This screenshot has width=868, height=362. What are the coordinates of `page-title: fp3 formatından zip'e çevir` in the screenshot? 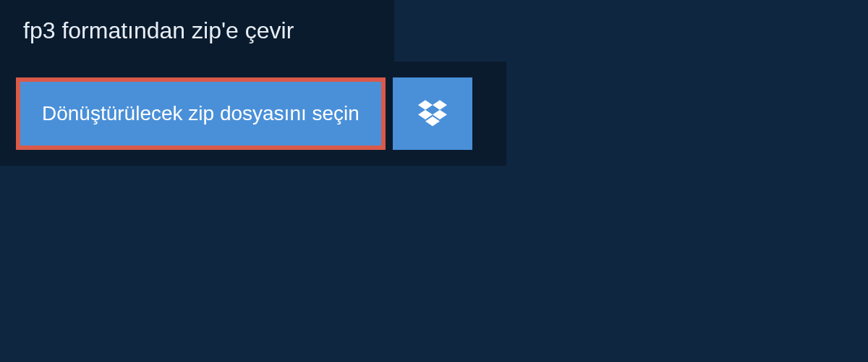 It's located at (158, 30).